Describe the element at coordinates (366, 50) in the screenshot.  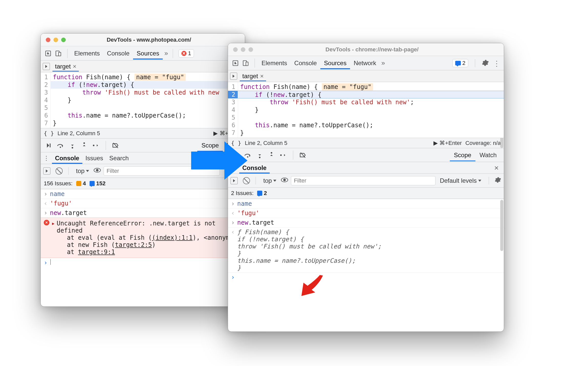
I see `titlebar: DevTools - chrome://new-tab-page/` at that location.